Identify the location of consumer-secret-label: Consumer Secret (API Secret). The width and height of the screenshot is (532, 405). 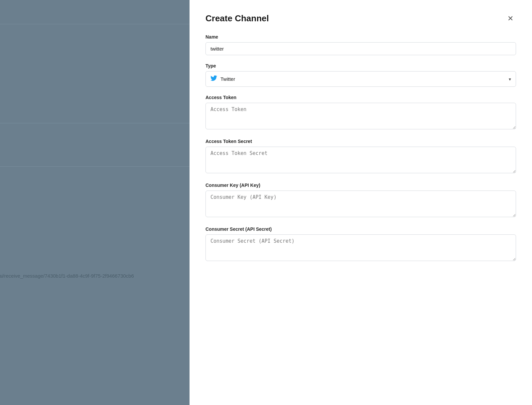
(361, 229).